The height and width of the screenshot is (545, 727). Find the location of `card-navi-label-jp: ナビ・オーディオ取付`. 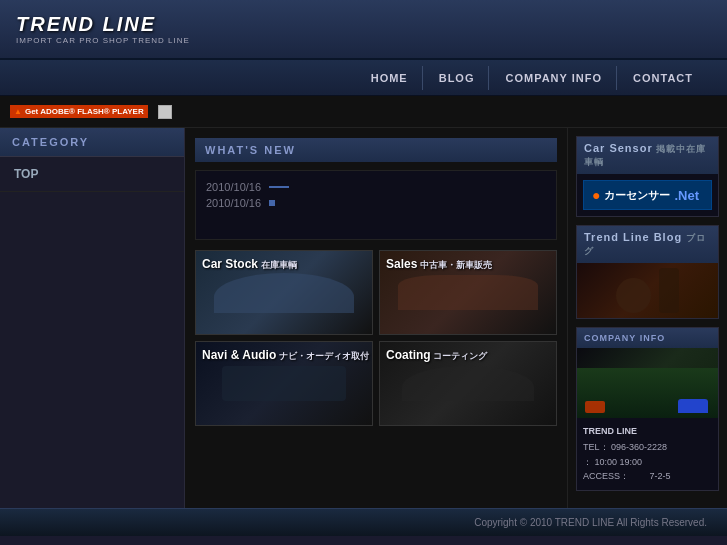

card-navi-label-jp: ナビ・オーディオ取付 is located at coordinates (324, 356).